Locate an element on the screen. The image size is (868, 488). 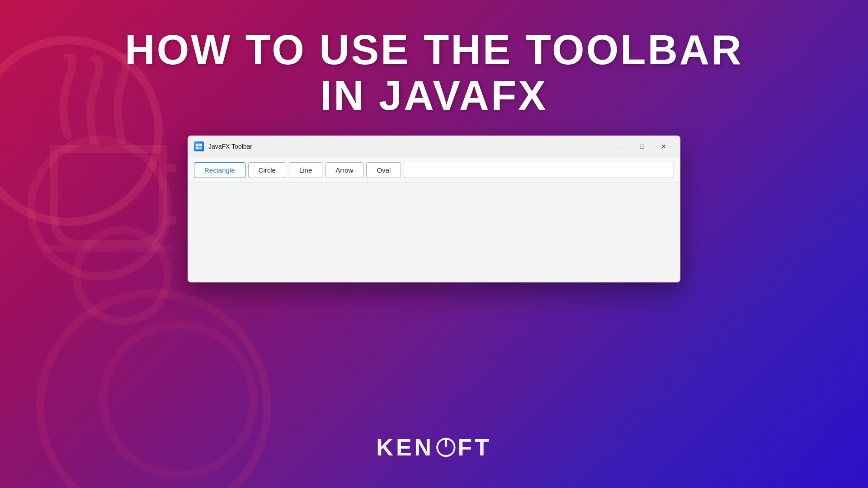
window-content-area is located at coordinates (434, 233).